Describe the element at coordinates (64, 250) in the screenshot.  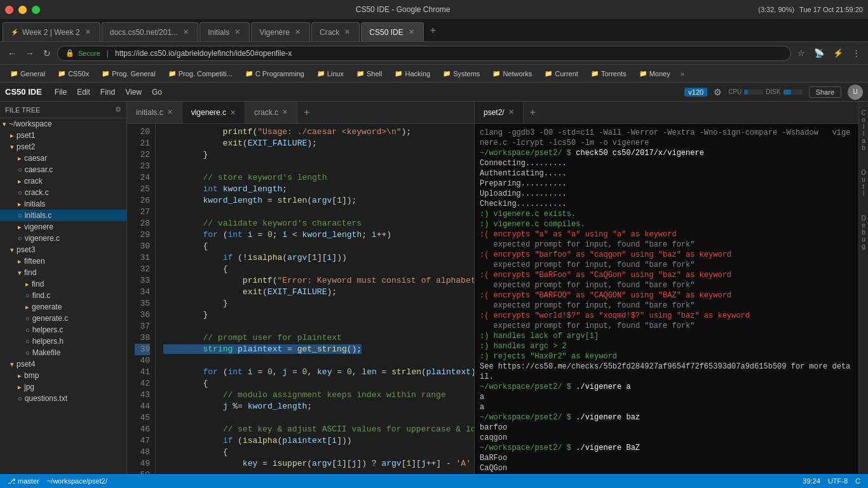
I see `tree-item-pset3: ▾ pset3` at that location.